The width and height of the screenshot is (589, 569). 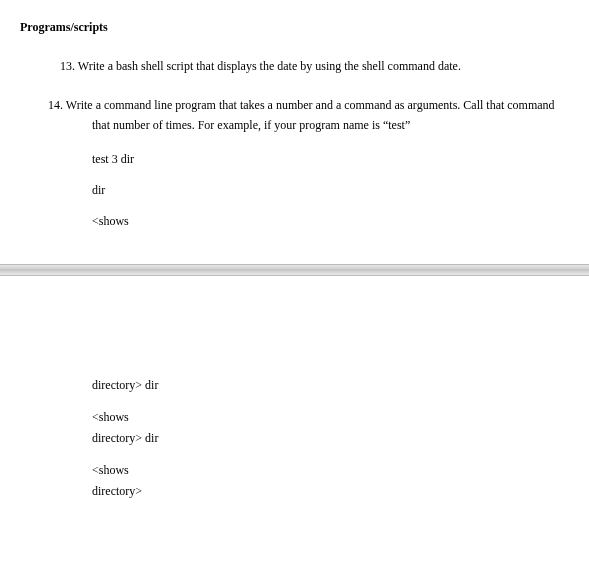 What do you see at coordinates (270, 66) in the screenshot?
I see `q13-text: Write a bash shell script that displays …` at bounding box center [270, 66].